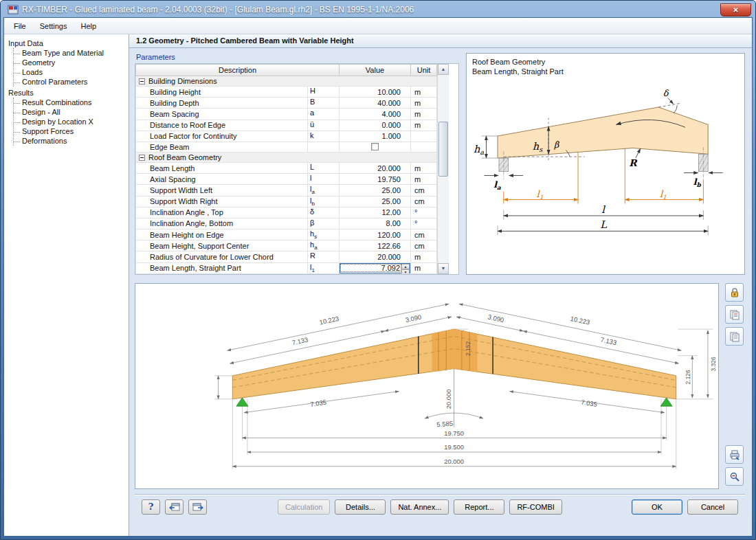  Describe the element at coordinates (424, 190) in the screenshot. I see `param-unit: cm` at that location.